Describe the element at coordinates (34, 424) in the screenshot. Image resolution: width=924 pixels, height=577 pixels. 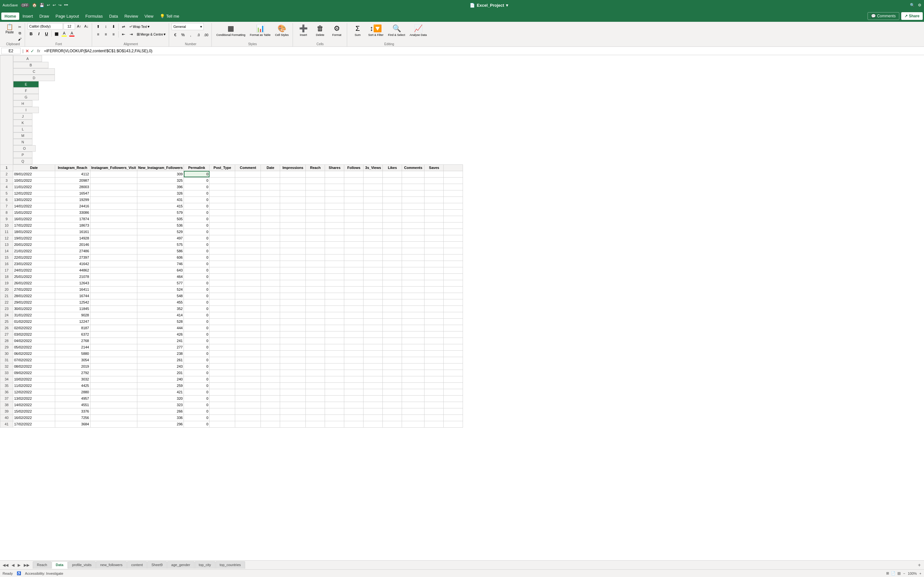
I see `cell-date: 17/02/2022` at that location.